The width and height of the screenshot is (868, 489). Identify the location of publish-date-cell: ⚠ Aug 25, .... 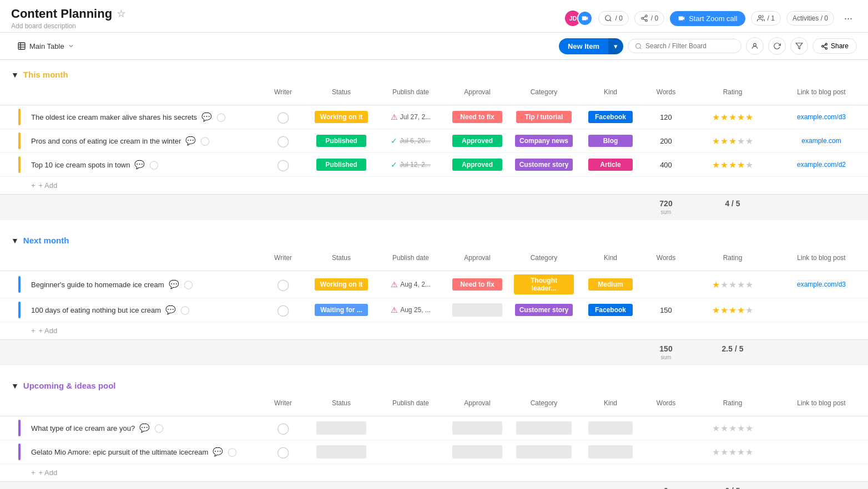
(411, 310).